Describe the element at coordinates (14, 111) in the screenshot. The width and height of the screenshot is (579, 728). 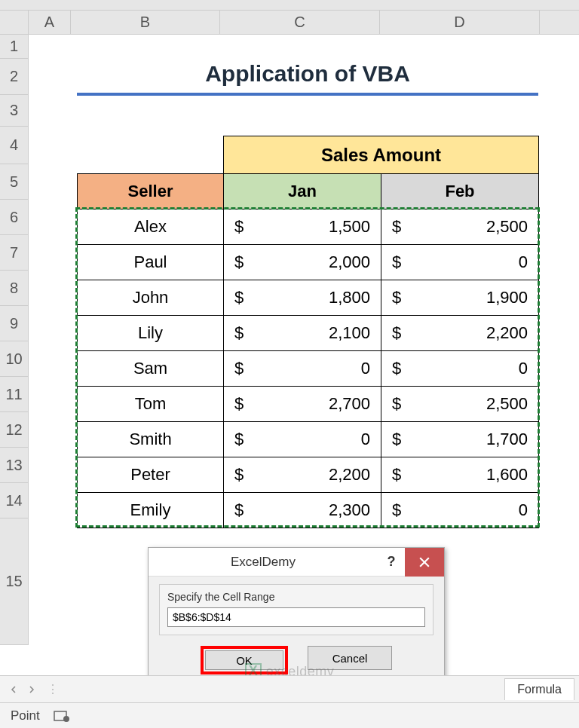
I see `row-header-3: 3` at that location.